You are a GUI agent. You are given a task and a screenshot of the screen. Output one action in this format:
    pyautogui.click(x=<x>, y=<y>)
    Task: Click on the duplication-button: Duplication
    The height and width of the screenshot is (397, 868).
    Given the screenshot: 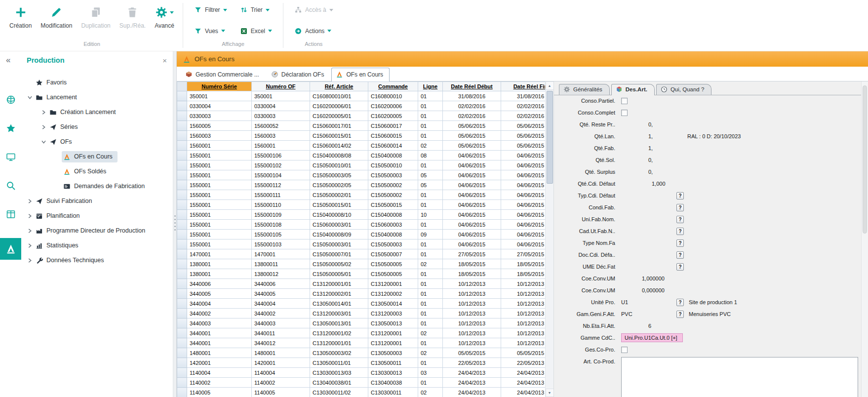 What is the action you would take?
    pyautogui.click(x=96, y=16)
    